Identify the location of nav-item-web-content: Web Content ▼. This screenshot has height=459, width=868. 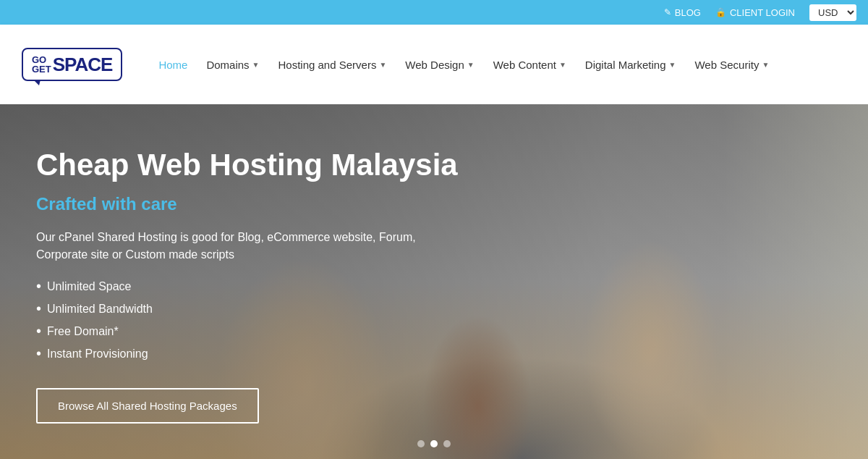
(529, 65).